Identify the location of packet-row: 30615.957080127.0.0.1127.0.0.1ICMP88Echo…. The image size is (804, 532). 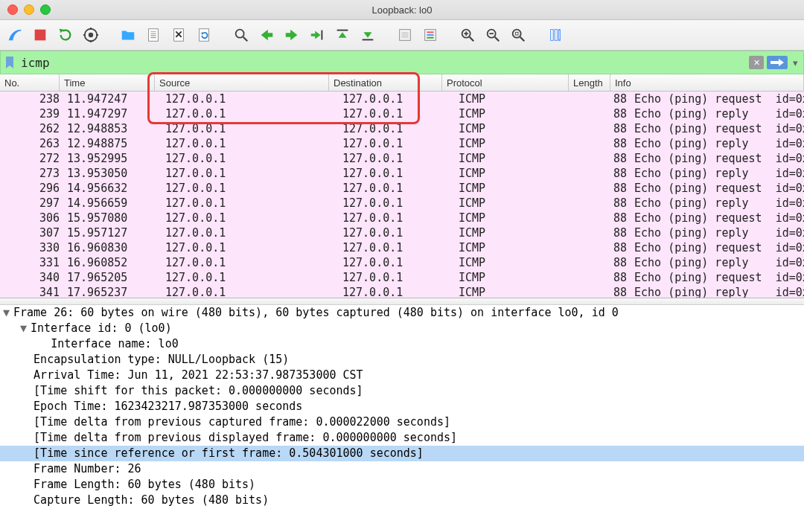
(402, 218).